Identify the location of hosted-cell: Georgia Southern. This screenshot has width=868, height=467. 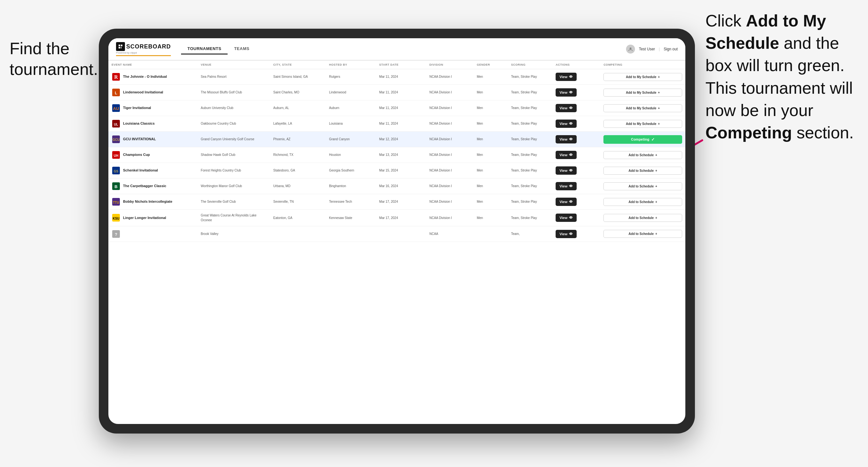
(351, 170).